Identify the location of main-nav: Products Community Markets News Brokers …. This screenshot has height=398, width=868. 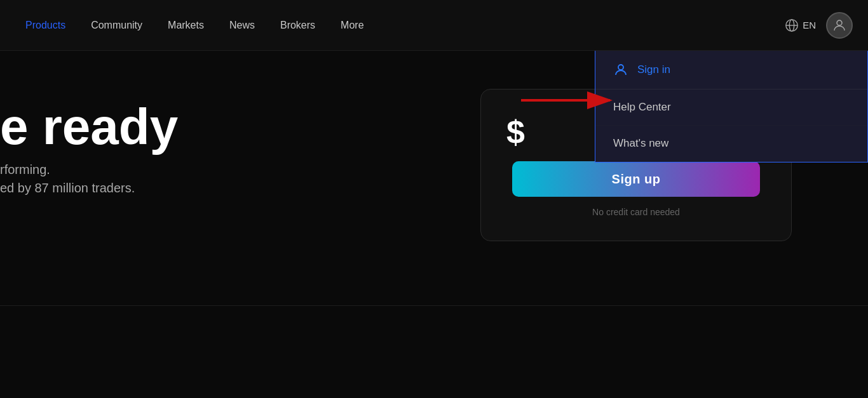
(400, 25).